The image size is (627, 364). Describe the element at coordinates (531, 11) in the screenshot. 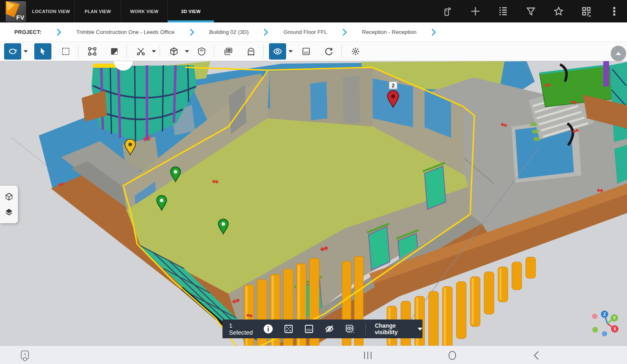

I see `app-bar-actions` at that location.